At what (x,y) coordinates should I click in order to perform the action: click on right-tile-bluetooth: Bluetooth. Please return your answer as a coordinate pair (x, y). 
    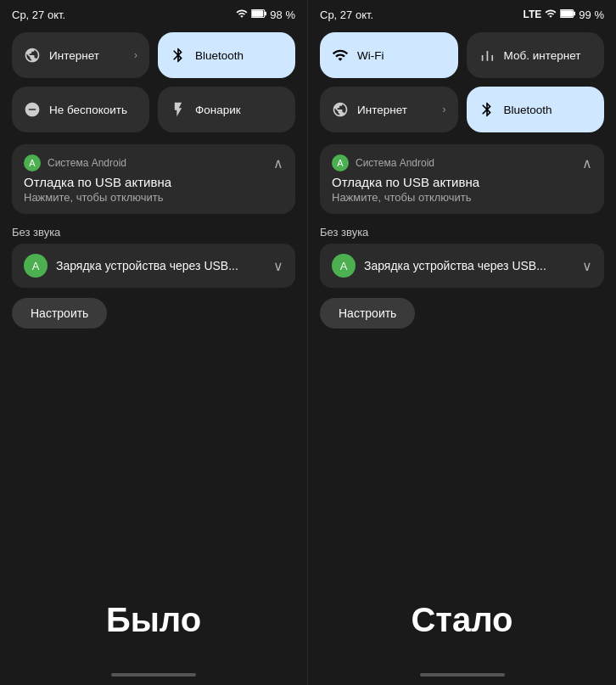
    Looking at the image, I should click on (536, 109).